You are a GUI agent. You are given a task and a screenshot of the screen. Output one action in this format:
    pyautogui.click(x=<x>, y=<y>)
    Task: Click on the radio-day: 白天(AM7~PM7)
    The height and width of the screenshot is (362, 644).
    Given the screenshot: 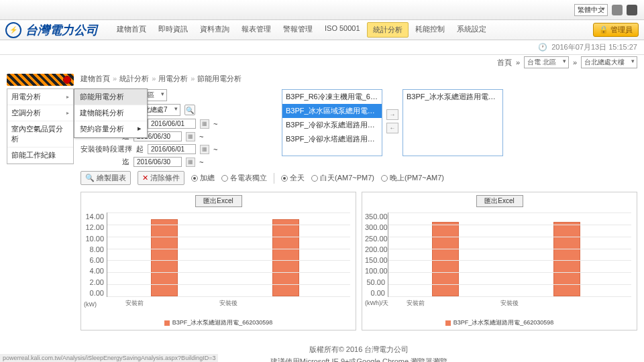 What is the action you would take?
    pyautogui.click(x=343, y=178)
    